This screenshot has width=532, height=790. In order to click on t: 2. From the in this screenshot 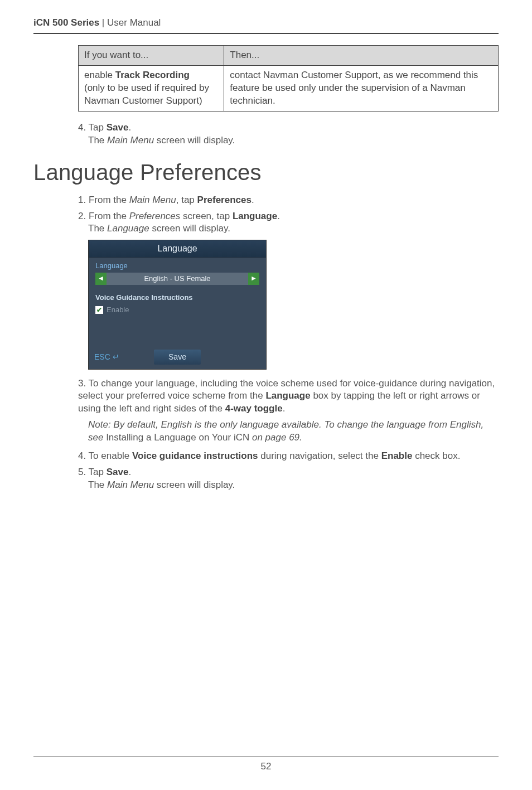, I will do `click(104, 216)`.